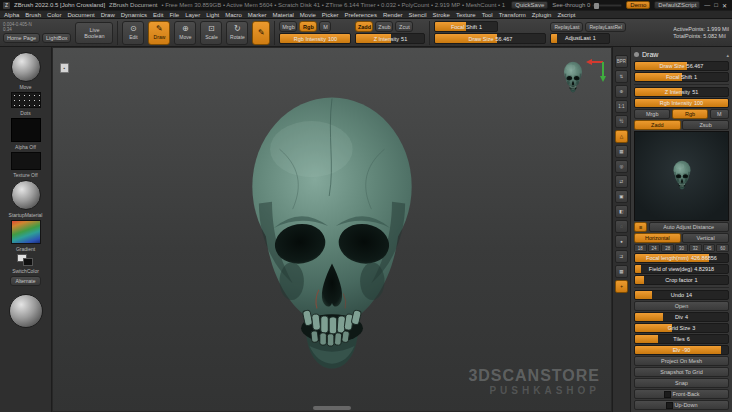 The image size is (732, 412). What do you see at coordinates (442, 15) in the screenshot?
I see `menu-item: Stroke` at bounding box center [442, 15].